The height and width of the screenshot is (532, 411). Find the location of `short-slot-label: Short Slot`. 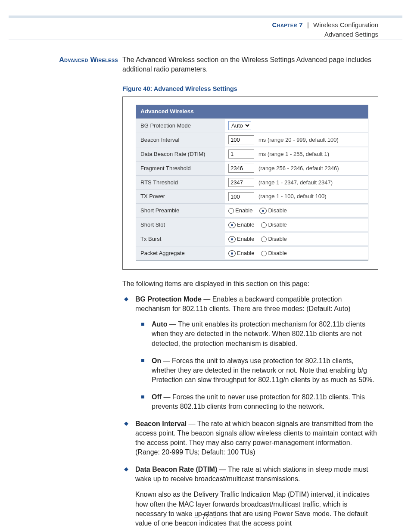

short-slot-label: Short Slot is located at coordinates (181, 225).